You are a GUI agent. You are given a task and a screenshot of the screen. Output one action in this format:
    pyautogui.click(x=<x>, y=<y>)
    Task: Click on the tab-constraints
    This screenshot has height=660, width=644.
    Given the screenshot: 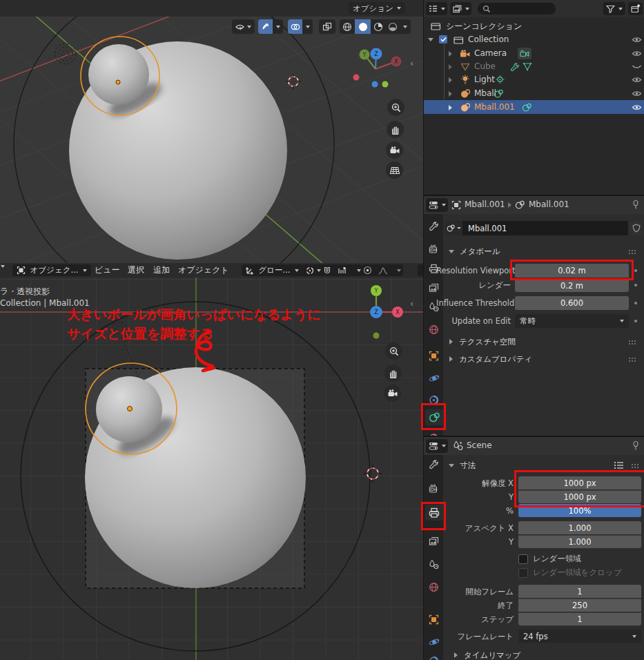 What is the action you would take?
    pyautogui.click(x=433, y=657)
    